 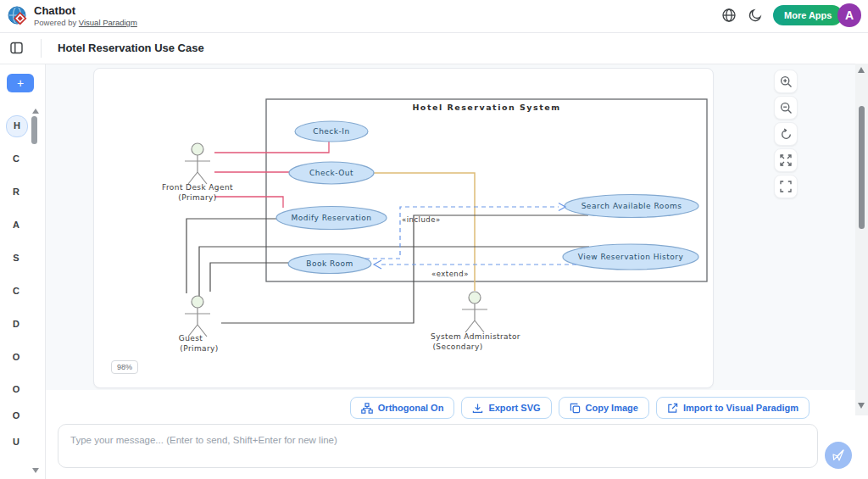 What do you see at coordinates (786, 160) in the screenshot?
I see `expand-arrows-icon` at bounding box center [786, 160].